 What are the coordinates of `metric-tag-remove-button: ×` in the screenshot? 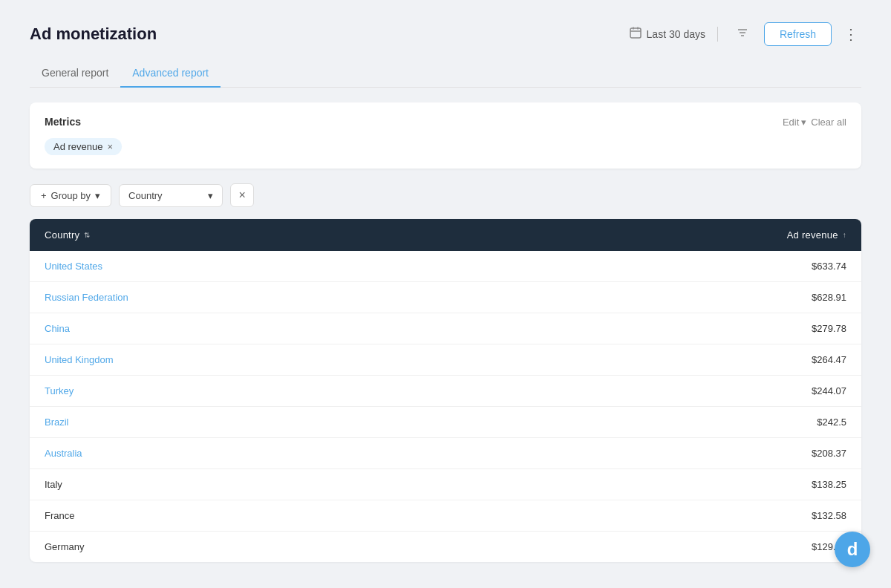 It's located at (111, 147).